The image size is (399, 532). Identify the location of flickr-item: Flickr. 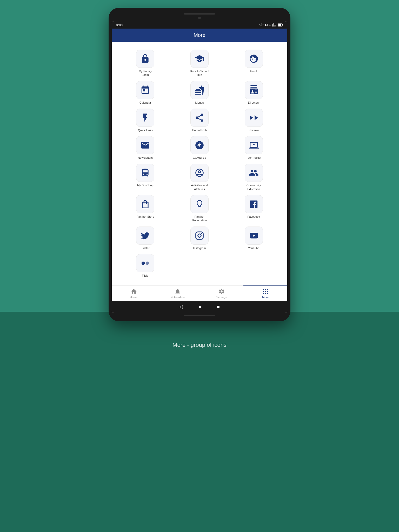
(145, 266).